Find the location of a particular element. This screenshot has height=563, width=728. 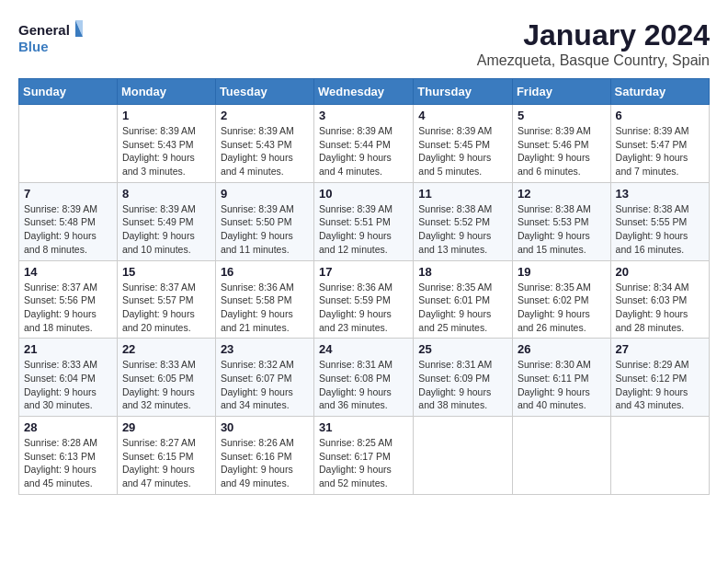

logo: General Blue is located at coordinates (51, 39).